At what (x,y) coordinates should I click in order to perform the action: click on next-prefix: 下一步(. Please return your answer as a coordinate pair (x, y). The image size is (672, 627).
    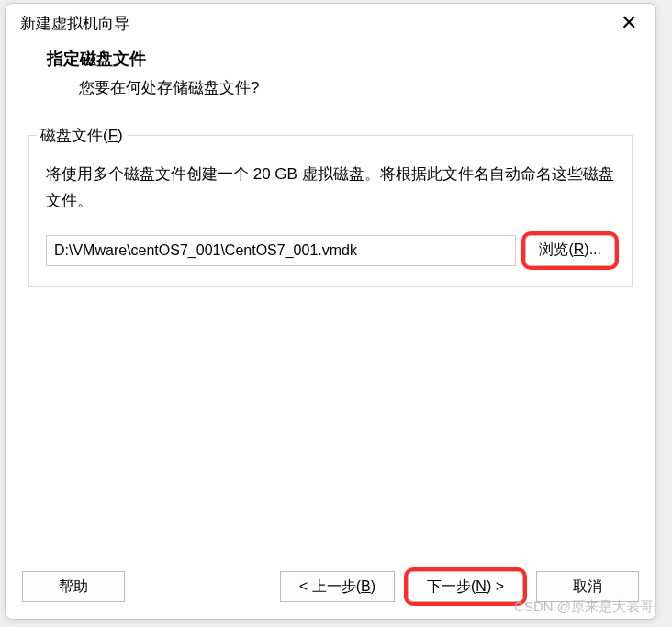
    Looking at the image, I should click on (452, 586).